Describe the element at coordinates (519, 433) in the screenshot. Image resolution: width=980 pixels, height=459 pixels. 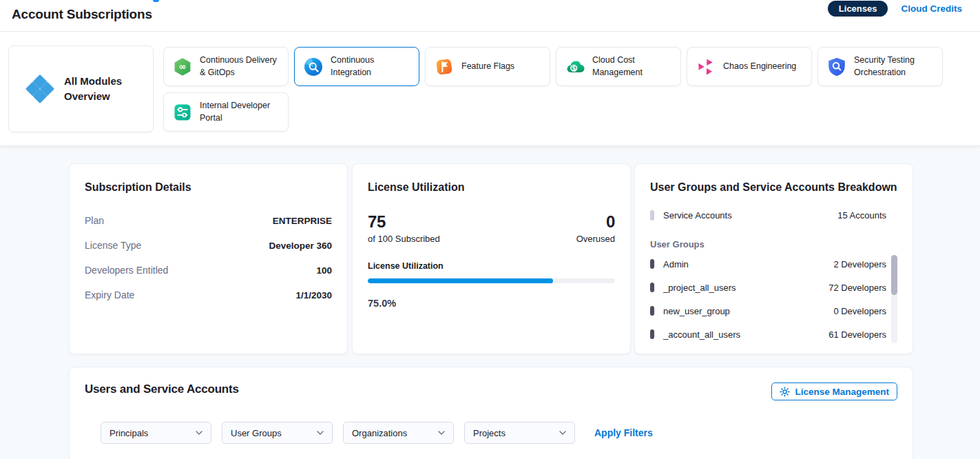
I see `projects-dropdown: Projects` at that location.